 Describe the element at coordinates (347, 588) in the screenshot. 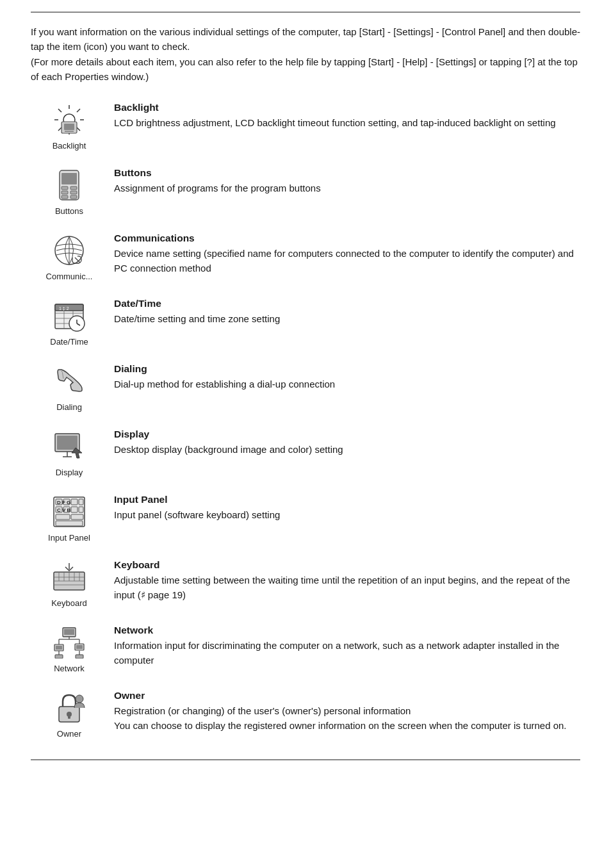

I see `keyboard-desc: Adjustable time setting between the wait…` at that location.